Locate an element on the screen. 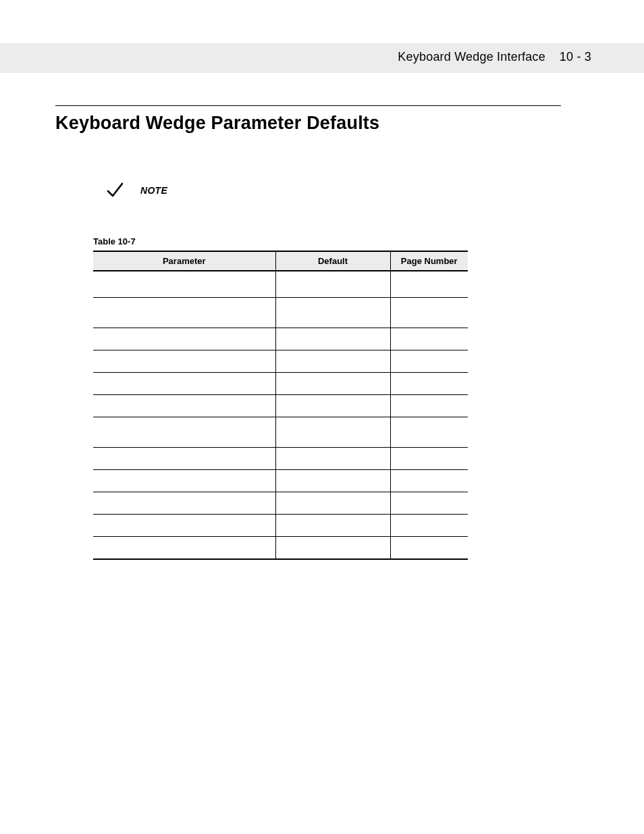 The image size is (644, 834). table-caption: Table 10-7 is located at coordinates (327, 242).